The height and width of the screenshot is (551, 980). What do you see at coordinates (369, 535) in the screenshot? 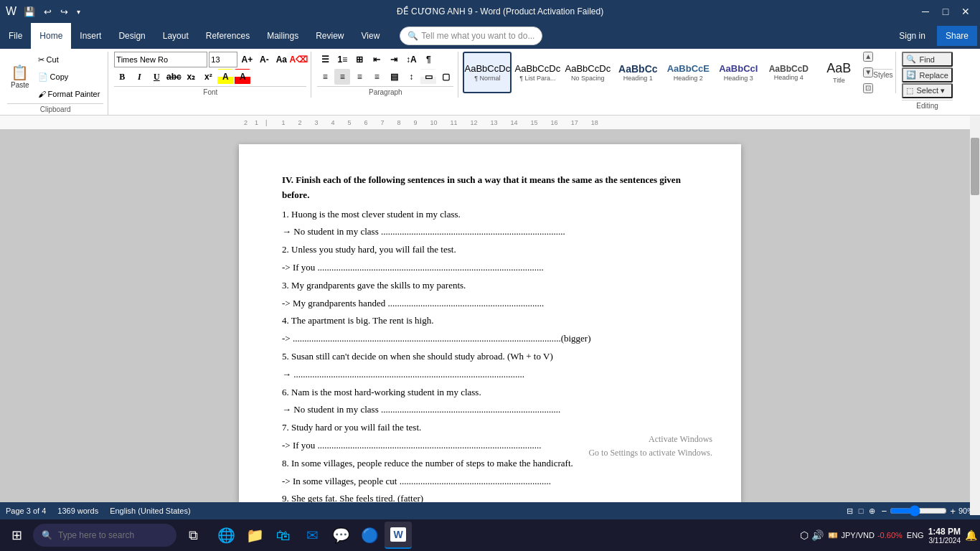
I see `chrome-app: 🔵` at bounding box center [369, 535].